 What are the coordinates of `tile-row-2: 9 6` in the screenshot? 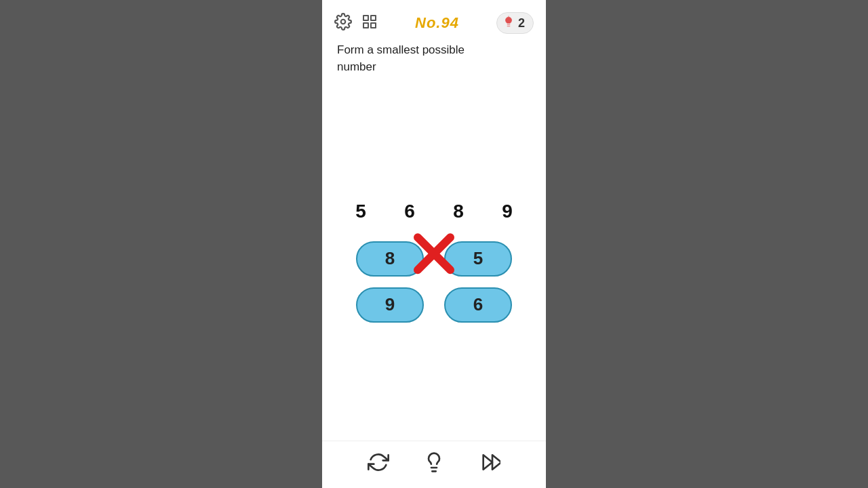 It's located at (434, 305).